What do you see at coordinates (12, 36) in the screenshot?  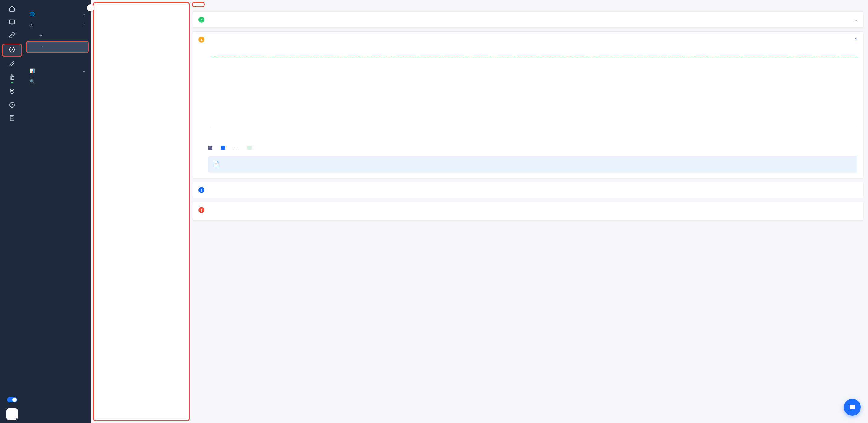 I see `rail-backlinks` at bounding box center [12, 36].